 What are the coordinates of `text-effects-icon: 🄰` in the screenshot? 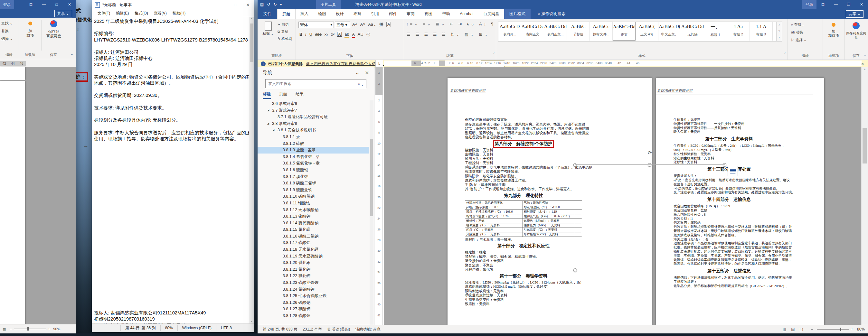 It's located at (340, 35).